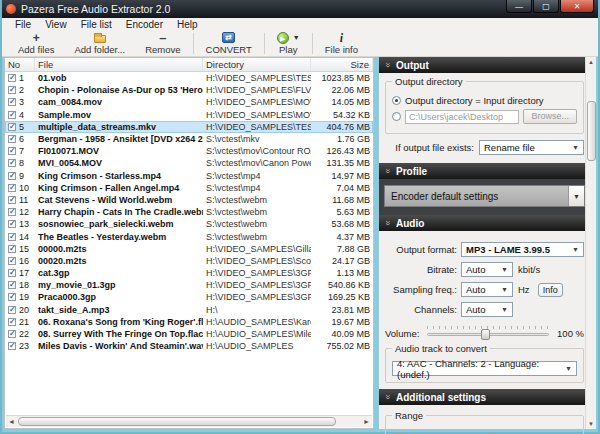 This screenshot has width=600, height=434. Describe the element at coordinates (592, 131) in the screenshot. I see `vertical-scroll-thumb` at that location.